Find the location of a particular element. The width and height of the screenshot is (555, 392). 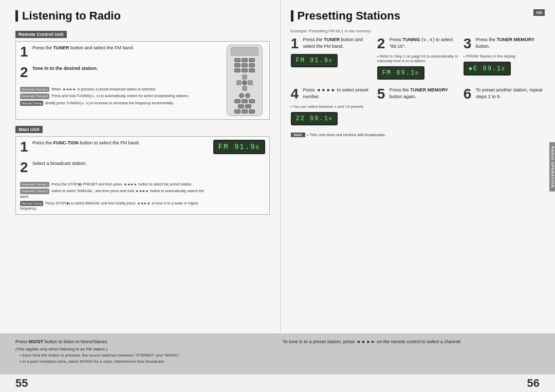

right-step-4: 4 Press ◄◄ ►► to select preset number. •… is located at coordinates (331, 108).